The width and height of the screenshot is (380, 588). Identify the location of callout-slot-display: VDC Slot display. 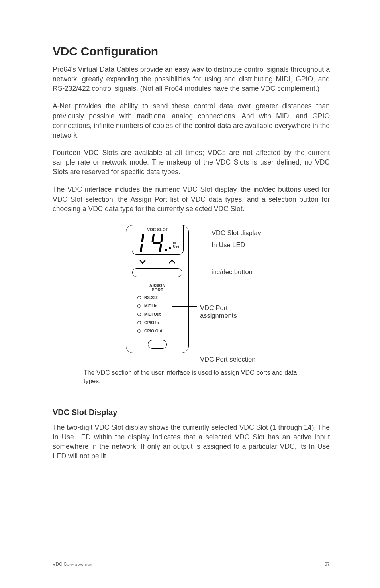
(236, 233).